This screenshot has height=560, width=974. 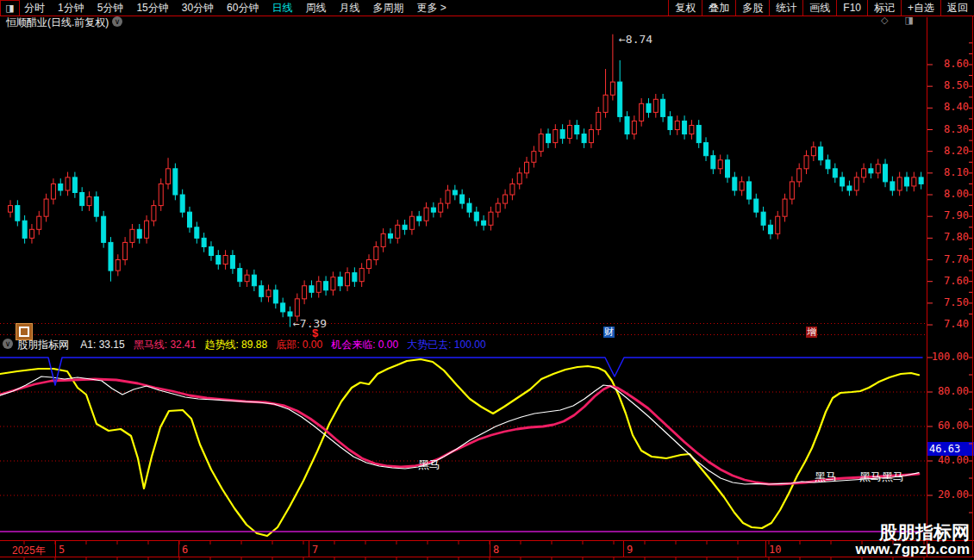 What do you see at coordinates (461, 371) in the screenshot?
I see `line-大势已去` at bounding box center [461, 371].